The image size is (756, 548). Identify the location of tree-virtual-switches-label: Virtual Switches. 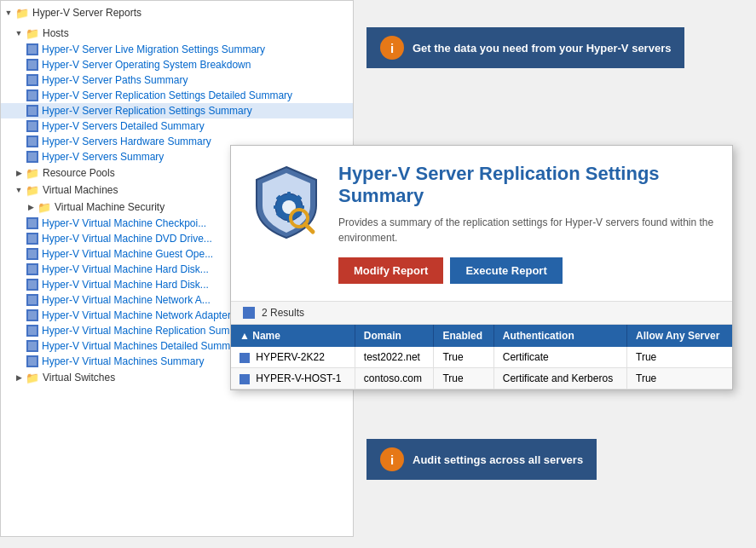
(78, 378).